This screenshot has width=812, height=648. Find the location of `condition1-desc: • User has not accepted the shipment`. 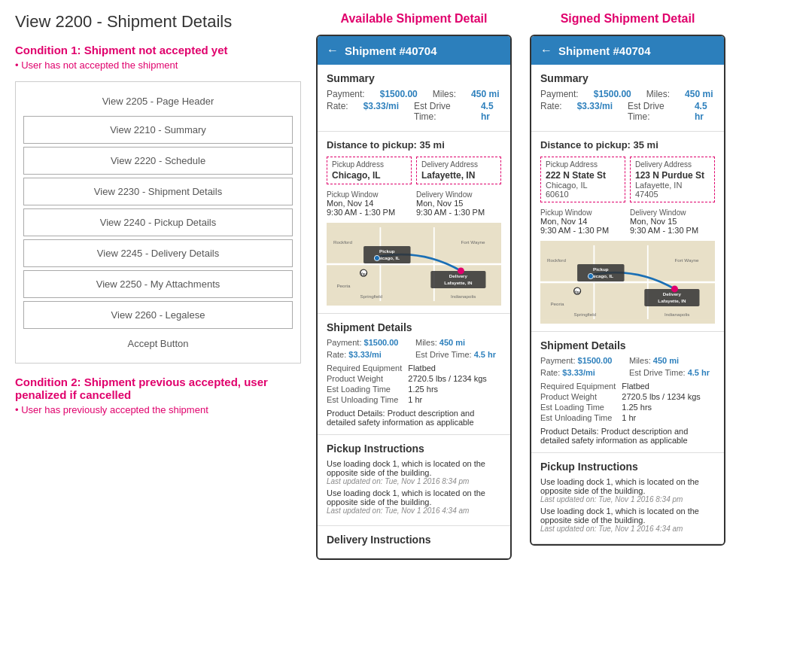

condition1-desc: • User has not accepted the shipment is located at coordinates (158, 65).